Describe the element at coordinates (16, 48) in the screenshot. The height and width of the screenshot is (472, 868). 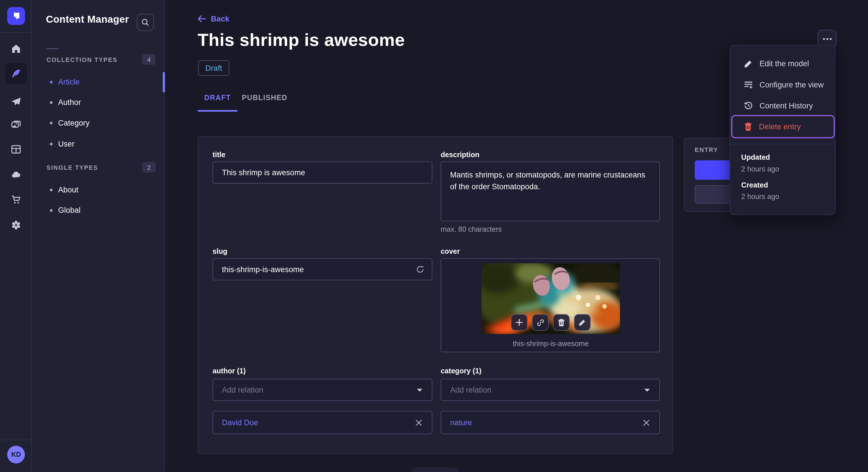
I see `home-icon` at that location.